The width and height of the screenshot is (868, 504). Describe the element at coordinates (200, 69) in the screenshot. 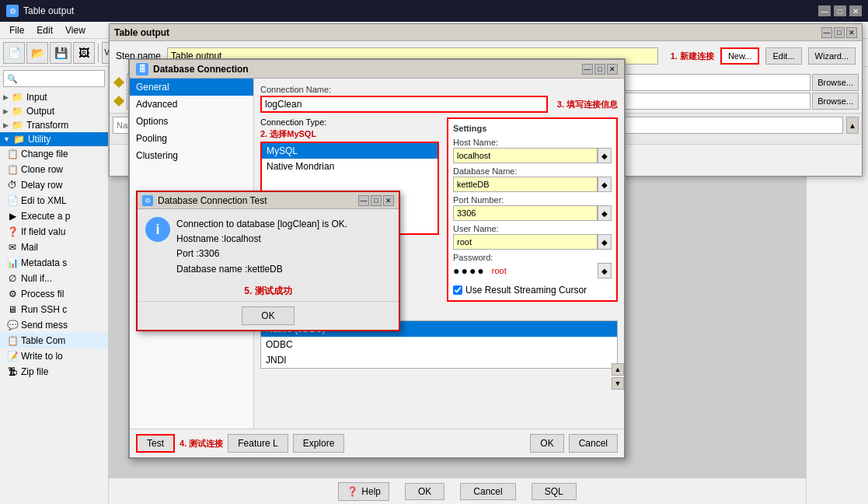

I see `db-dialog-title-label: Database Connection` at that location.